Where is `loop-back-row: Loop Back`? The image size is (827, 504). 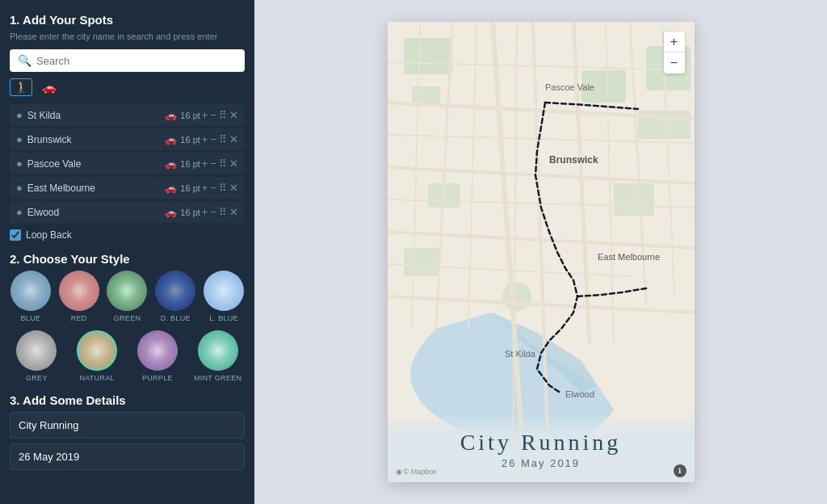 loop-back-row: Loop Back is located at coordinates (128, 235).